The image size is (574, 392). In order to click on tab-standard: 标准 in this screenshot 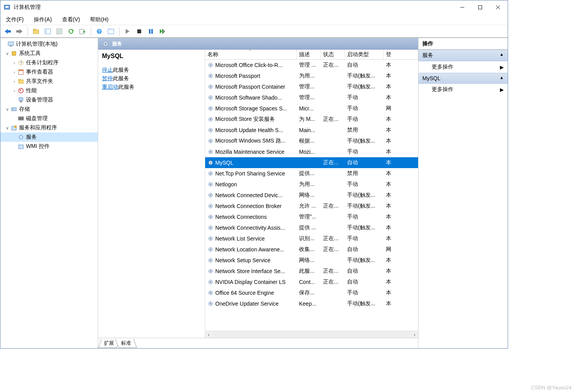, I will do `click(126, 343)`.